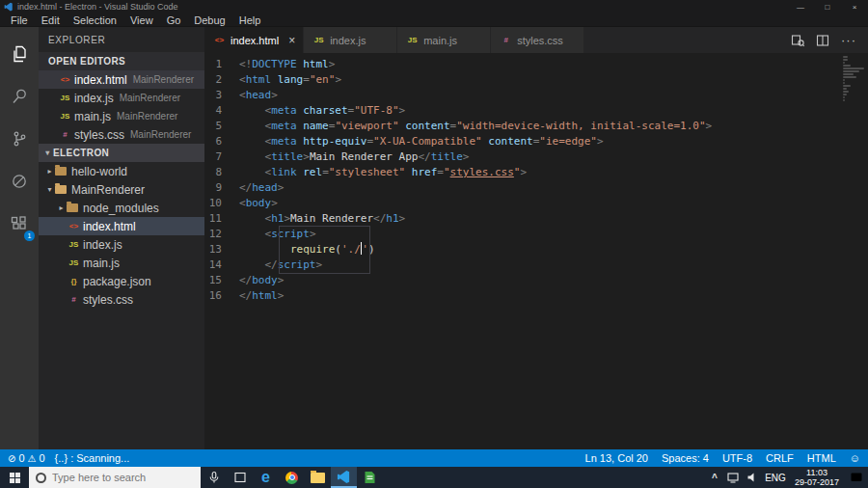 The width and height of the screenshot is (868, 488). Describe the element at coordinates (752, 477) in the screenshot. I see `volume-icon` at that location.